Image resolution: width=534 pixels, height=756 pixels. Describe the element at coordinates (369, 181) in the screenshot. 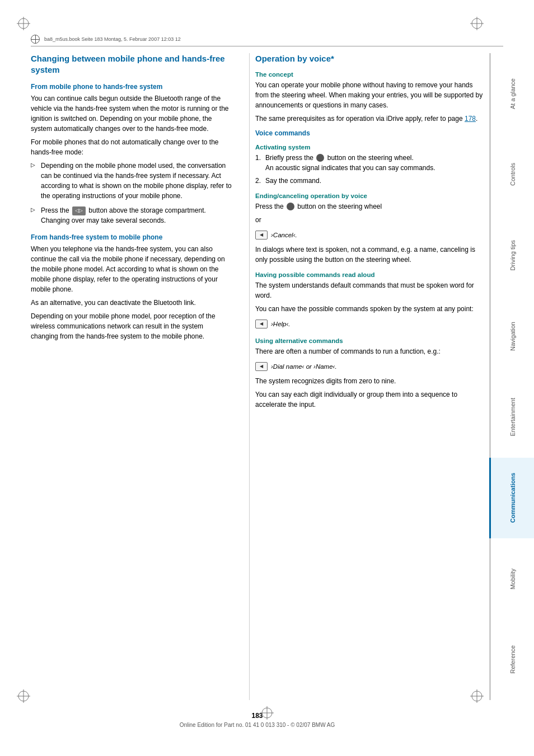

I see `step-2: 2. Say the command.` at that location.